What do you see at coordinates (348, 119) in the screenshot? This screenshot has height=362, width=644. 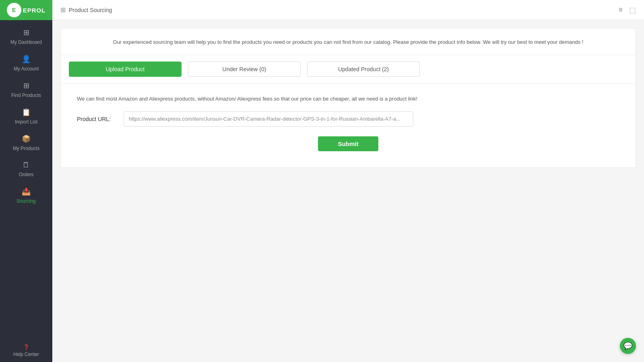 I see `product-url-row: Product URL:` at bounding box center [348, 119].